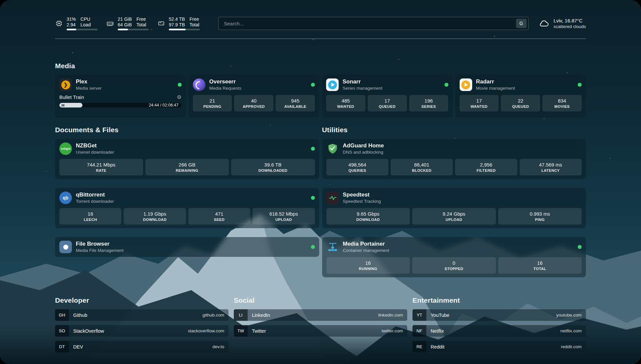  What do you see at coordinates (362, 201) in the screenshot?
I see `app-subtitle-speedtest: Speedtest Tracking` at bounding box center [362, 201].